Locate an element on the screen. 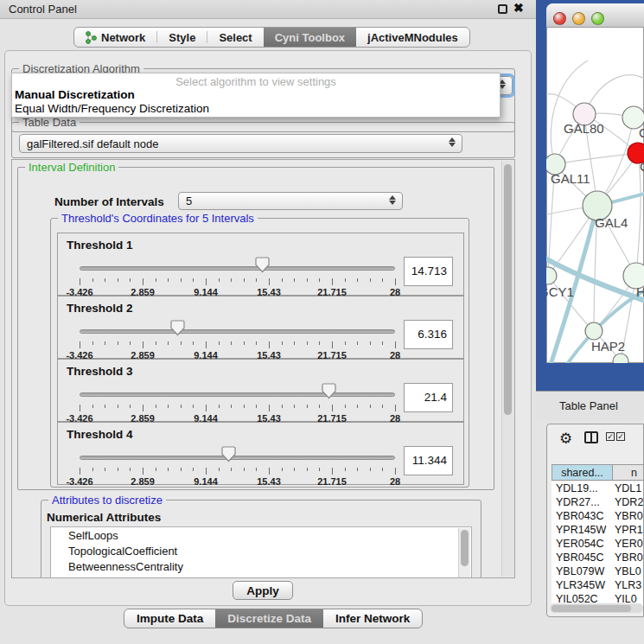 The width and height of the screenshot is (644, 644). threshold-panel-3: Threshold 3-3.4262.8599.14415.4321.71528… is located at coordinates (261, 391).